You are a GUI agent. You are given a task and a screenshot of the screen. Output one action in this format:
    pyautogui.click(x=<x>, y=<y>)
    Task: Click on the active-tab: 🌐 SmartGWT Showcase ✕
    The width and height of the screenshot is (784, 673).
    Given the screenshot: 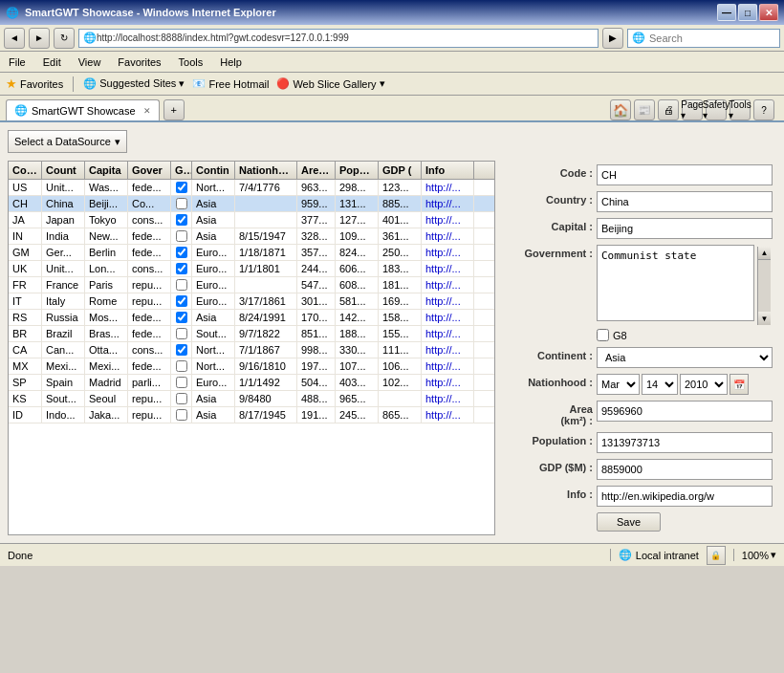 What is the action you would take?
    pyautogui.click(x=82, y=110)
    